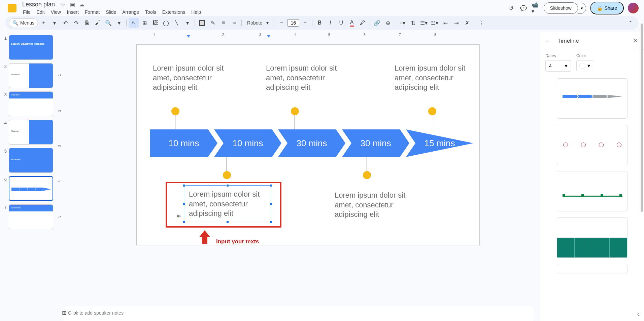  I want to click on timeline-text-5: Lorem ipsum dolor sit amet, consectetur …, so click(375, 205).